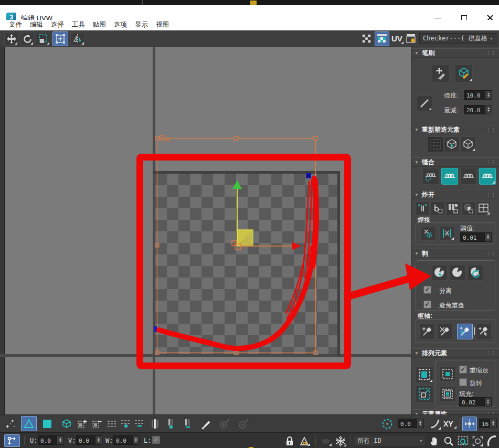 This screenshot has height=448, width=499. What do you see at coordinates (487, 176) in the screenshot?
I see `stitch-to-target-button` at bounding box center [487, 176].